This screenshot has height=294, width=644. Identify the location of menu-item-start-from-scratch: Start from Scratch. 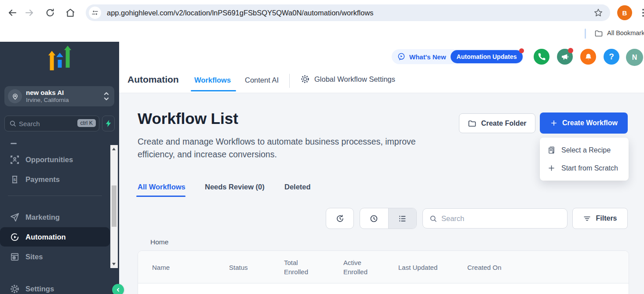
(584, 168).